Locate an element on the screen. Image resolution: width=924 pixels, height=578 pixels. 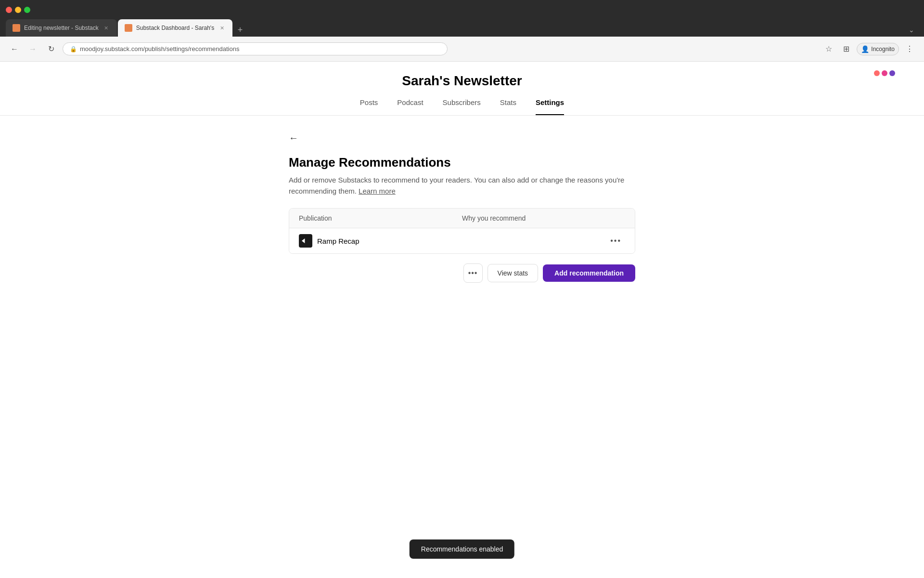
view-stats-button: View stats is located at coordinates (513, 273).